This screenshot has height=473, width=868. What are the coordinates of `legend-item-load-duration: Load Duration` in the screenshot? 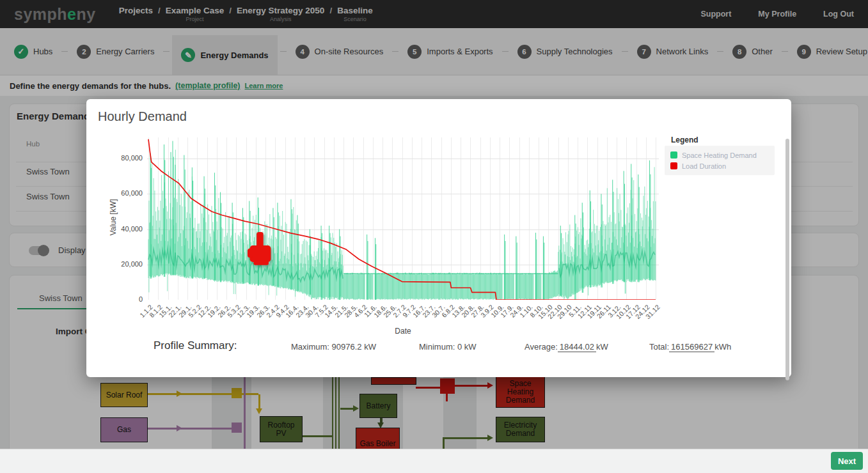 It's located at (720, 166).